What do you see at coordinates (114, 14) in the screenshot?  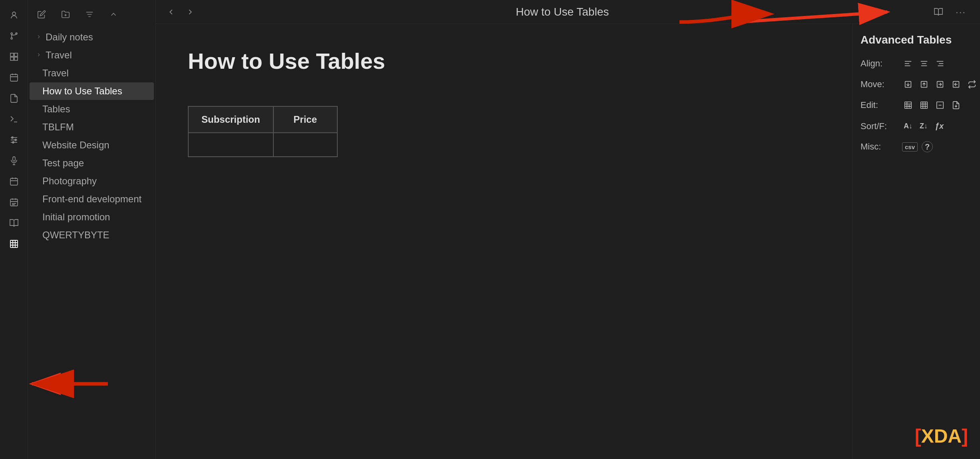 I see `expand-button` at bounding box center [114, 14].